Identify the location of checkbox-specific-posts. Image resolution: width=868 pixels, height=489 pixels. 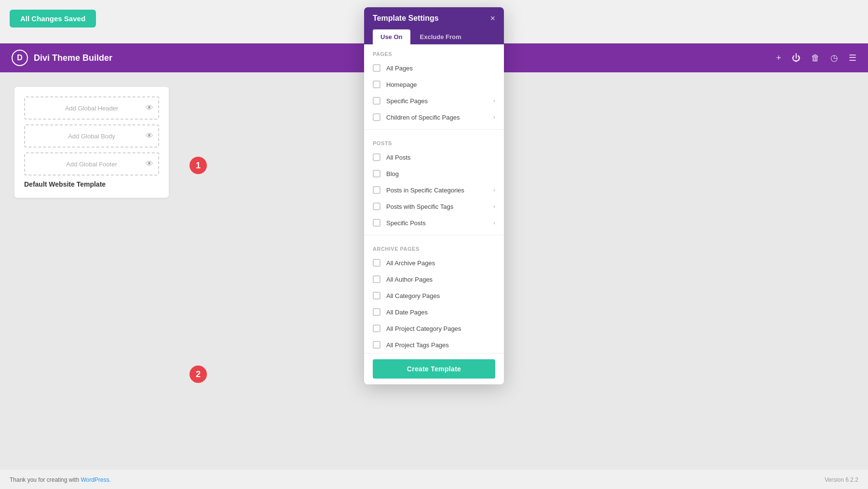
(377, 223).